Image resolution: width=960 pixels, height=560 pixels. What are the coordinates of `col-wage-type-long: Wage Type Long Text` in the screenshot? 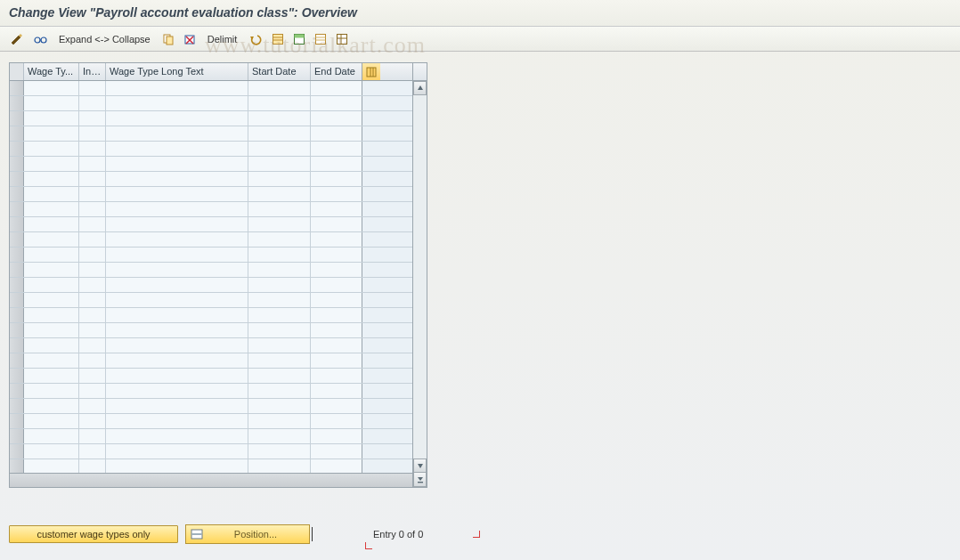 It's located at (177, 71).